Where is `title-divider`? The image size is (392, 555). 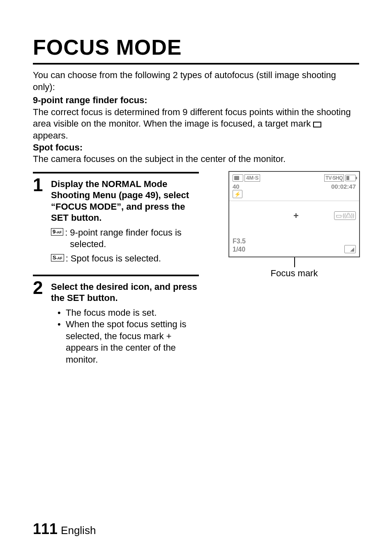
title-divider is located at coordinates (196, 64).